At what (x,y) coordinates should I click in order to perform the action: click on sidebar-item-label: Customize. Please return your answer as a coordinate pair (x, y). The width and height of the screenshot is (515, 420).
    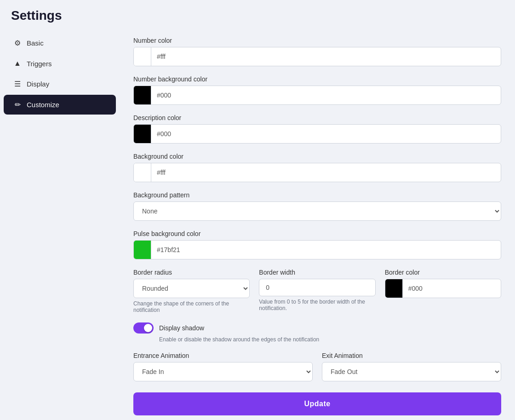
    Looking at the image, I should click on (43, 105).